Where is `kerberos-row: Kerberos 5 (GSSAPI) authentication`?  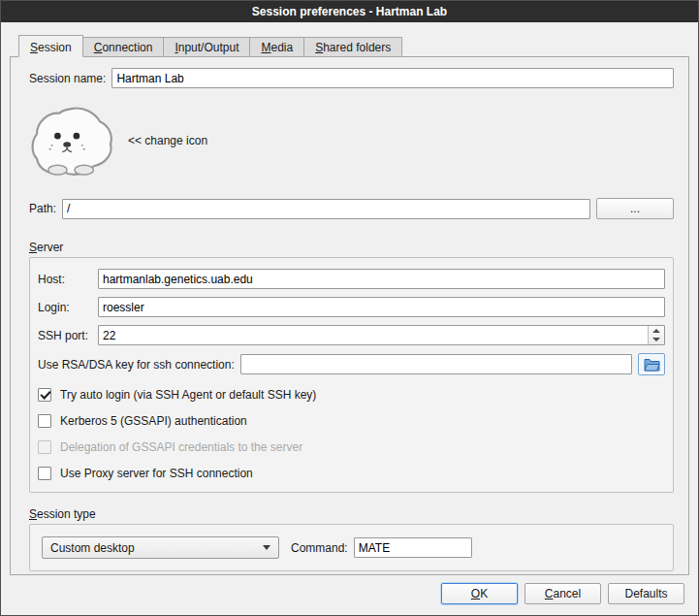
kerberos-row: Kerberos 5 (GSSAPI) authentication is located at coordinates (351, 421).